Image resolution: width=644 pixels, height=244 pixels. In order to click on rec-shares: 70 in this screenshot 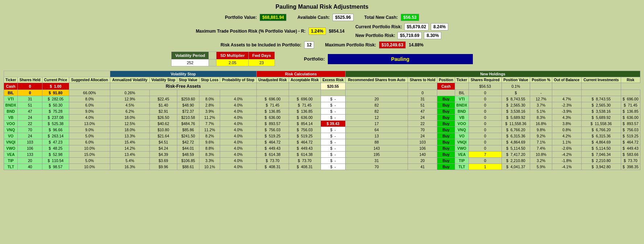, I will do `click(377, 167)`.